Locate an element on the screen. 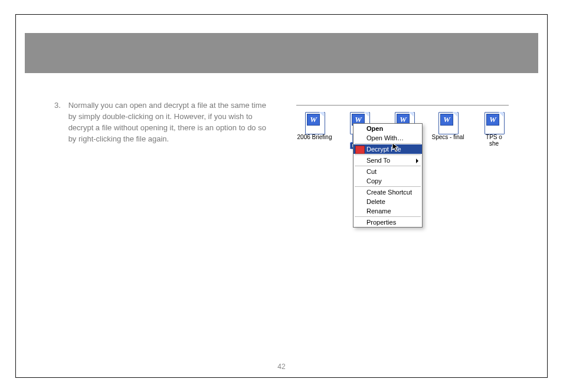  cursor-icon is located at coordinates (397, 147).